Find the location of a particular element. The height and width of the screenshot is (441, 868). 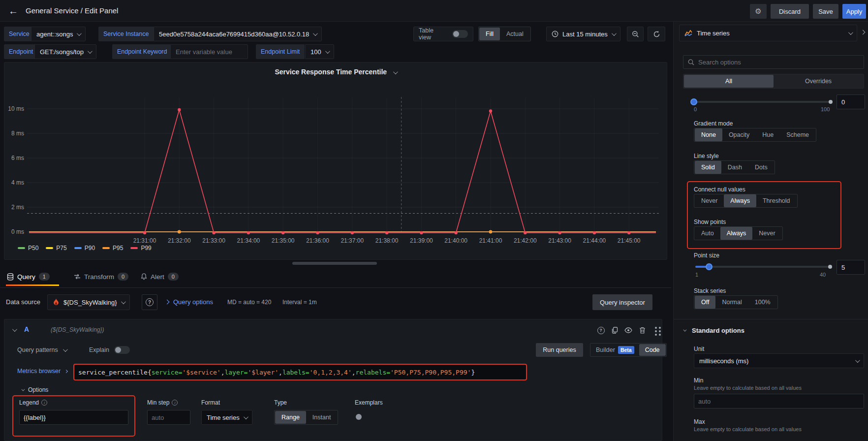

option-off: Off is located at coordinates (705, 302).